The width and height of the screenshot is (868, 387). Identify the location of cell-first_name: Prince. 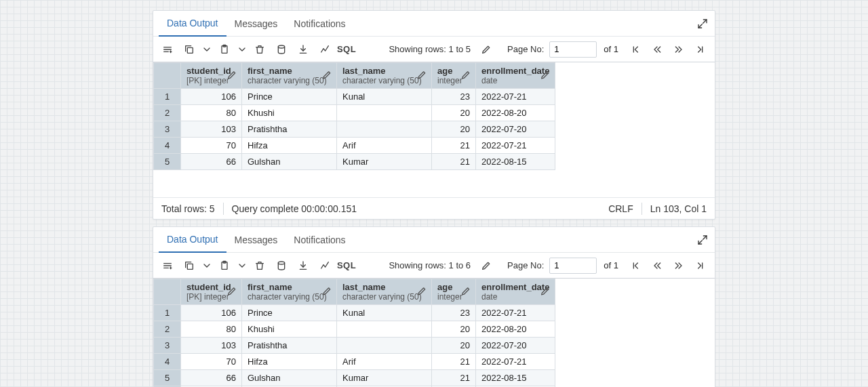
(290, 313).